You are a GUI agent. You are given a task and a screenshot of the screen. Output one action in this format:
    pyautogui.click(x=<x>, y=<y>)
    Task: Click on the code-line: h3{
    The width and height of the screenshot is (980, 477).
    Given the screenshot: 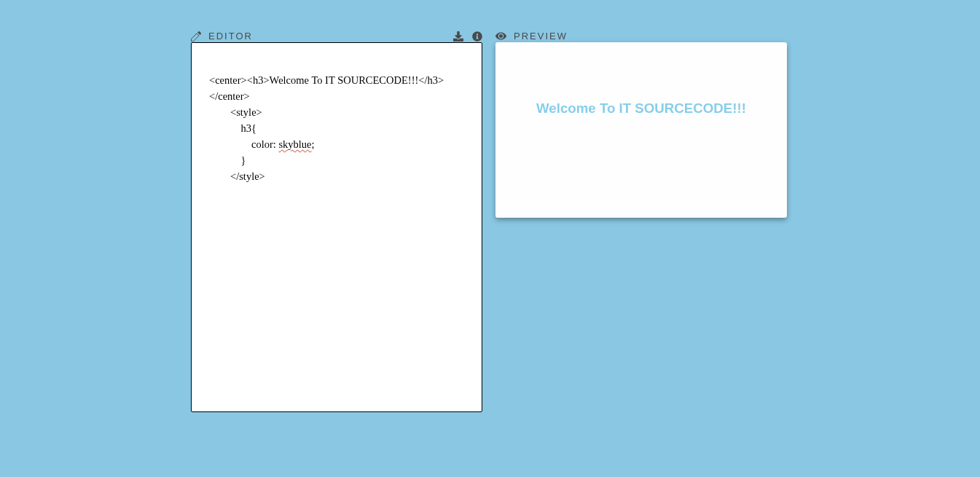 What is the action you would take?
    pyautogui.click(x=233, y=128)
    